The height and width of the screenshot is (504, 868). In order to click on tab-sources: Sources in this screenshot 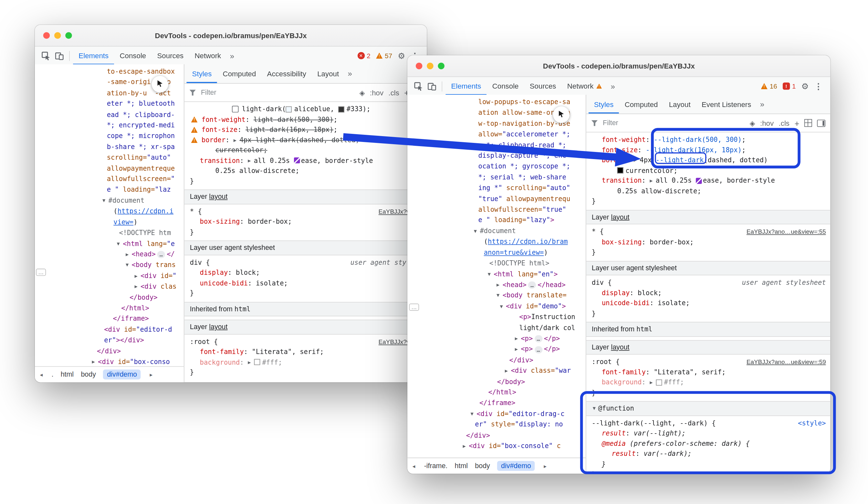, I will do `click(170, 56)`.